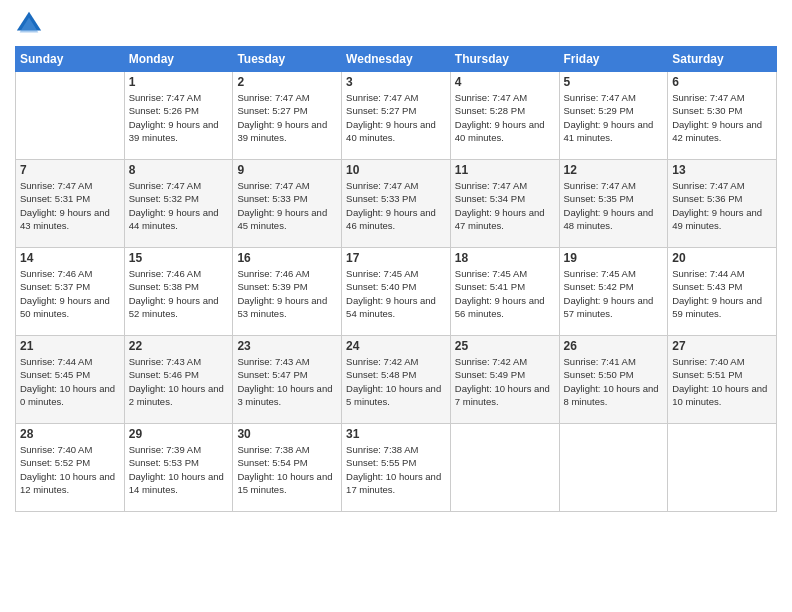 This screenshot has height=612, width=792. Describe the element at coordinates (722, 82) in the screenshot. I see `day-number: 6` at that location.